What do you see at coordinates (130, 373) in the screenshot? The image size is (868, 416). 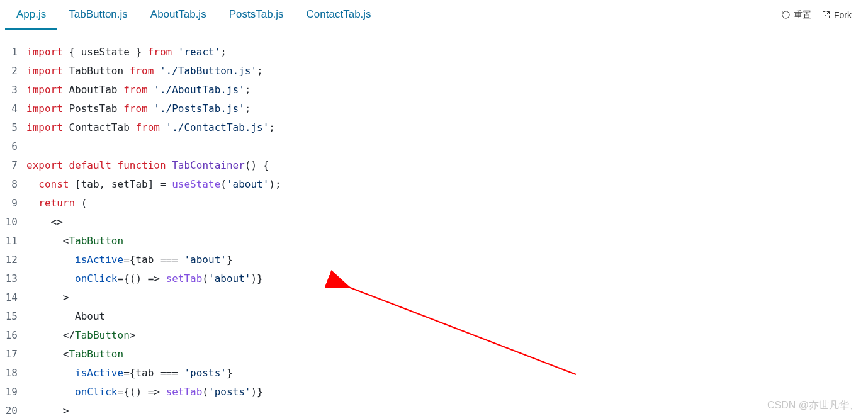 I see `code-content: isActive={tab === 'posts'}` at bounding box center [130, 373].